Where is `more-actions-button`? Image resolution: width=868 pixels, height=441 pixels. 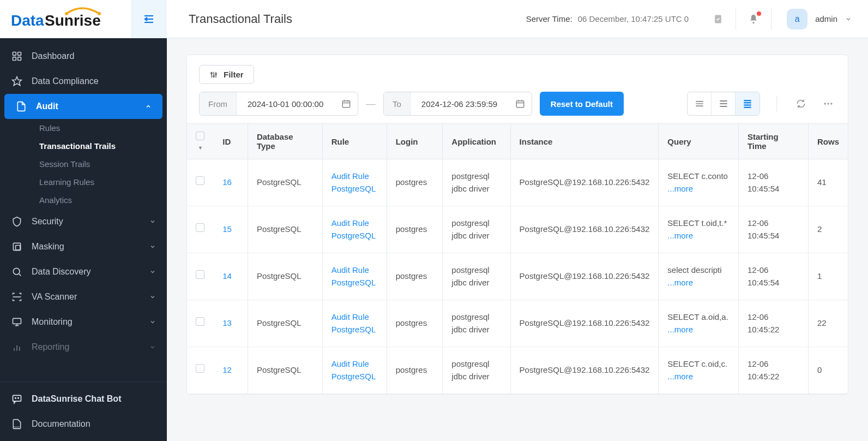 more-actions-button is located at coordinates (828, 104).